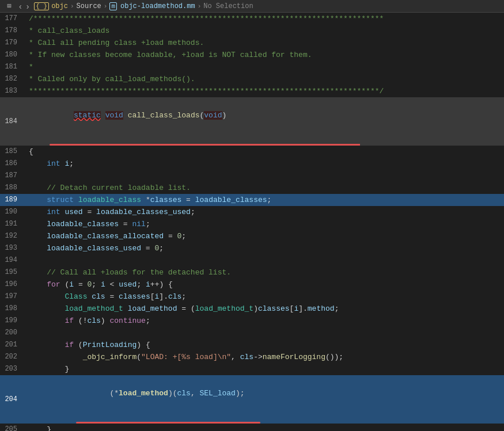 The height and width of the screenshot is (431, 504). What do you see at coordinates (12, 321) in the screenshot?
I see `line-number: 199` at bounding box center [12, 321].